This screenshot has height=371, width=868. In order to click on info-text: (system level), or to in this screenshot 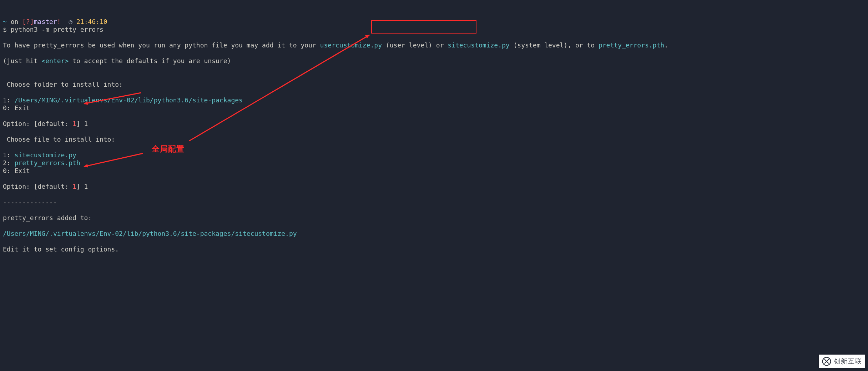, I will do `click(554, 45)`.